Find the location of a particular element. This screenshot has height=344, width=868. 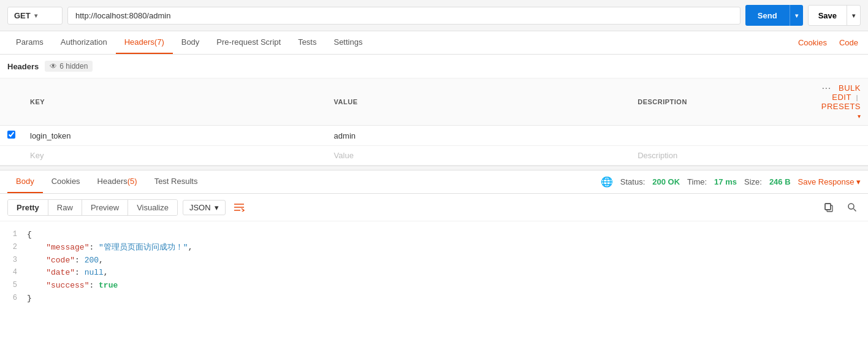

copy-icon-btn is located at coordinates (829, 207).